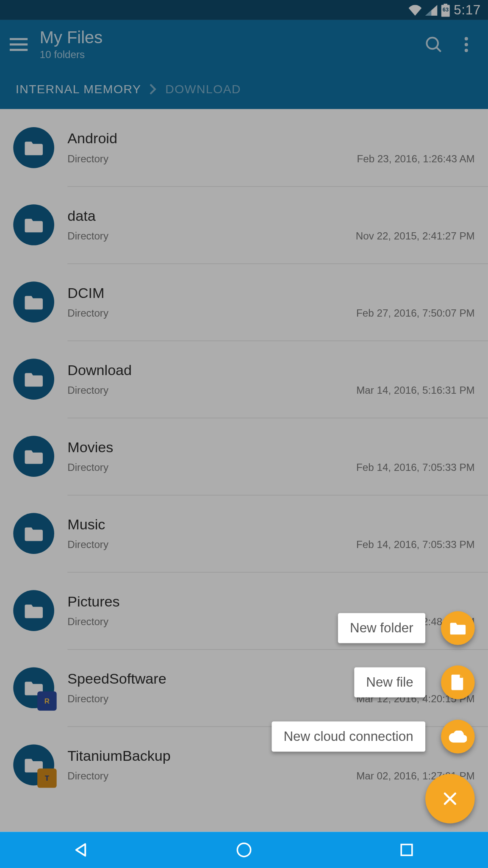  Describe the element at coordinates (390, 682) in the screenshot. I see `fab-label: New file` at that location.